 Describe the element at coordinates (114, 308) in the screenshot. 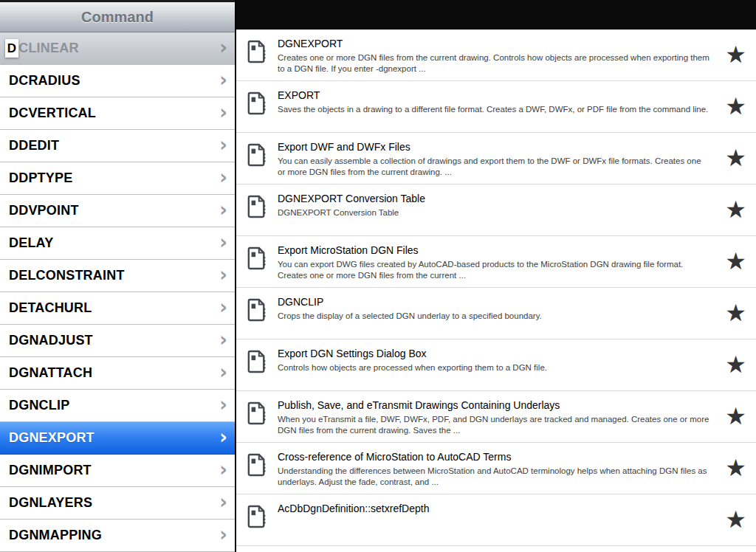

I see `sidebar-item-label: DETACHURL` at that location.